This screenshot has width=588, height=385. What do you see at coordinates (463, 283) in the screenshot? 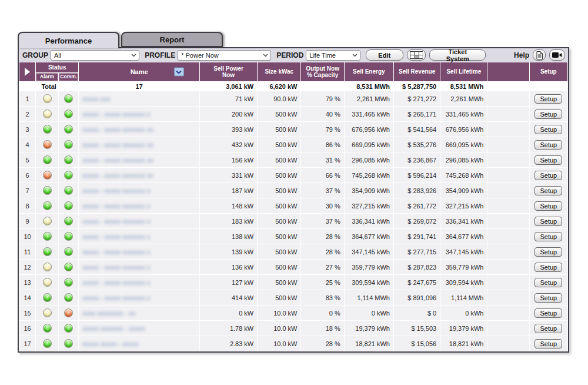
I see `sell-lifetime-cell: 309,594 kWh` at bounding box center [463, 283].